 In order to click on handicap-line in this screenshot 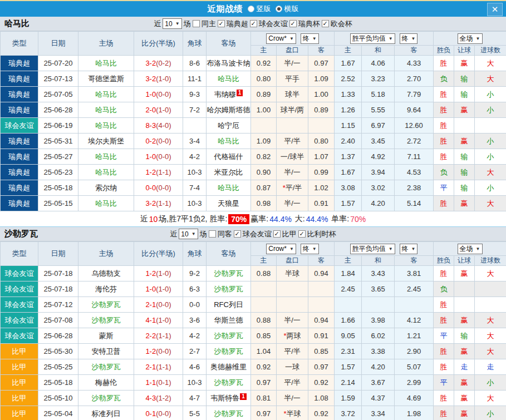, I will do `click(293, 305)`.